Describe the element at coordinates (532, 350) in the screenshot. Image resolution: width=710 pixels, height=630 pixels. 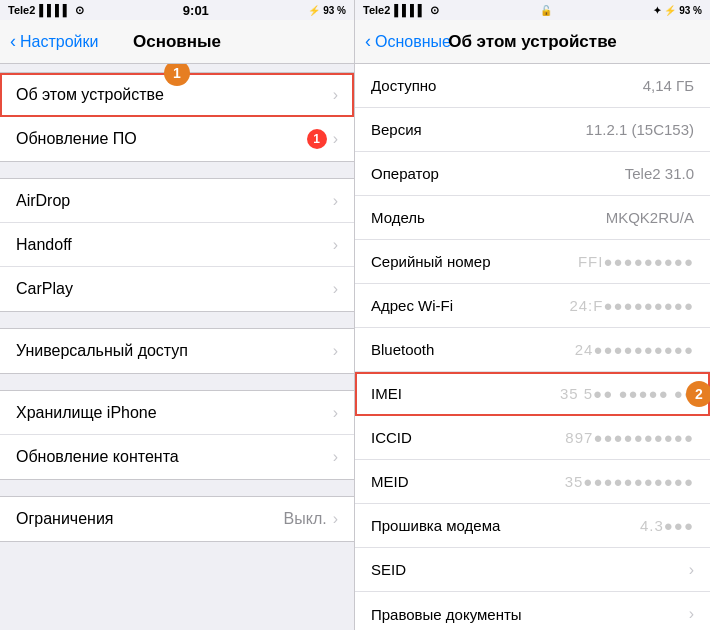
I see `right-row-bluetooth: Bluetooth 24●●●●●●●●●●` at that location.